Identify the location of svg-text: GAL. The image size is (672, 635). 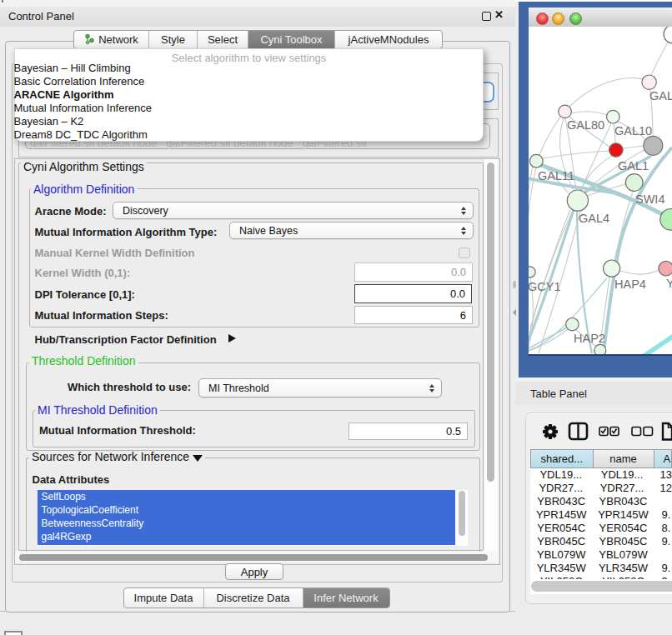
(660, 96).